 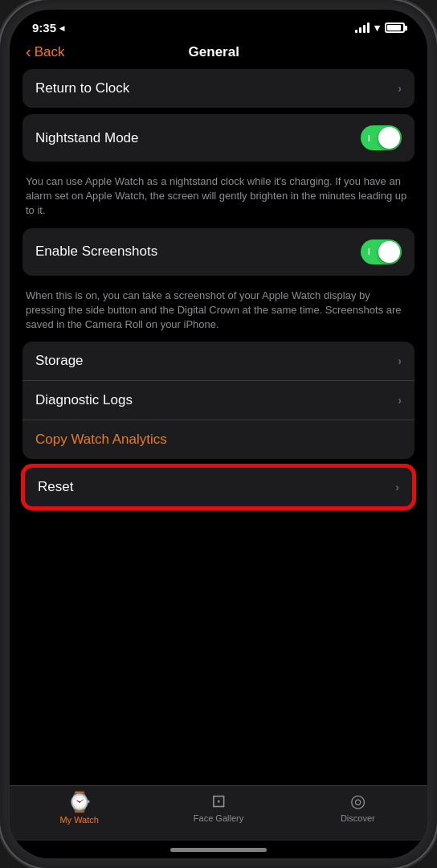 What do you see at coordinates (62, 28) in the screenshot?
I see `location-icon: ◂` at bounding box center [62, 28].